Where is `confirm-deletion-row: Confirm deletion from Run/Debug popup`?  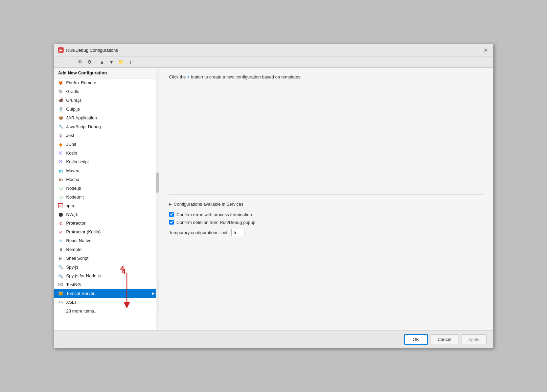 confirm-deletion-row: Confirm deletion from Run/Debug popup is located at coordinates (326, 223).